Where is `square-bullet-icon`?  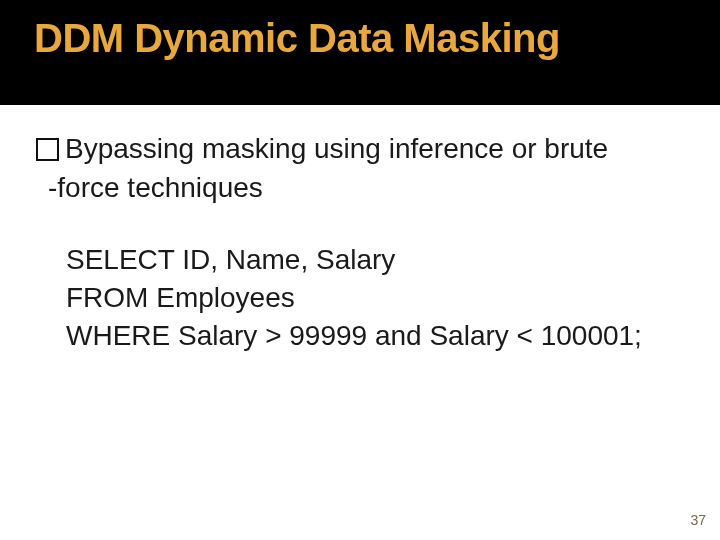
square-bullet-icon is located at coordinates (48, 150).